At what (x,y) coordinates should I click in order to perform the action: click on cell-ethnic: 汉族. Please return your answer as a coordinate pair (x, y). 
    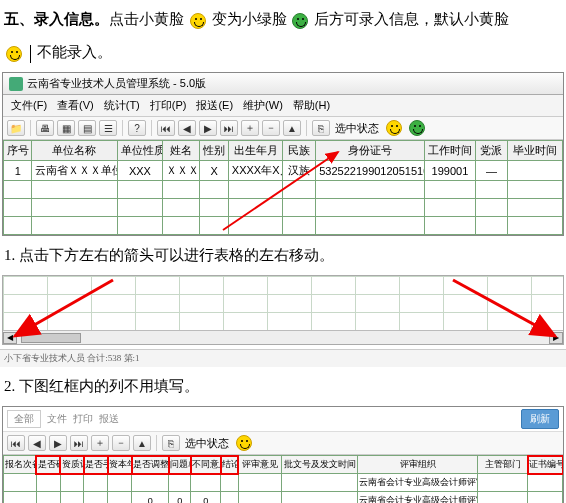
    Looking at the image, I should click on (300, 171).